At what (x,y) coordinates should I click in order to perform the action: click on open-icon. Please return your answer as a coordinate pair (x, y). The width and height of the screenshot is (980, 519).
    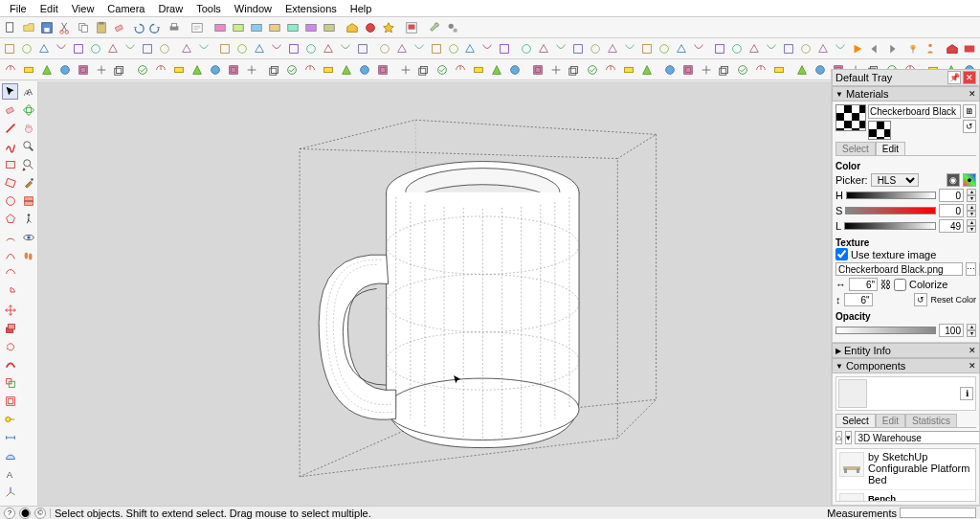
    Looking at the image, I should click on (29, 28).